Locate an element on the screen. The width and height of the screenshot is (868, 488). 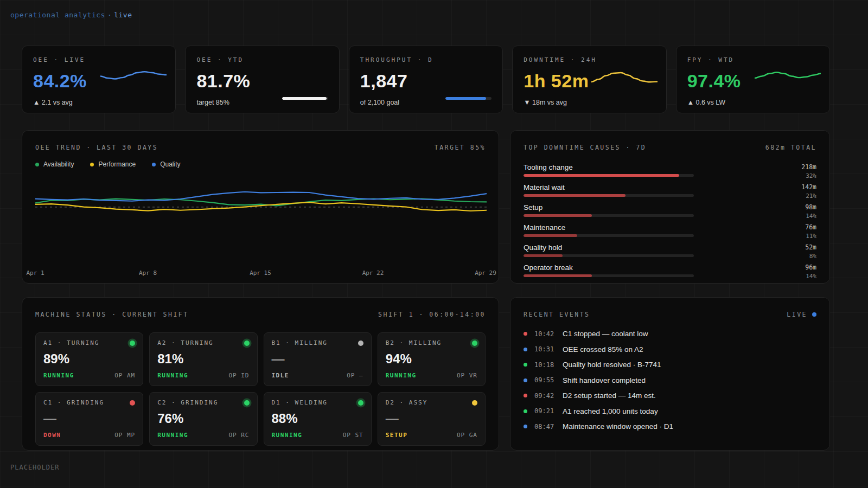
oee-trend-target-label: TARGET 85% is located at coordinates (460, 147).